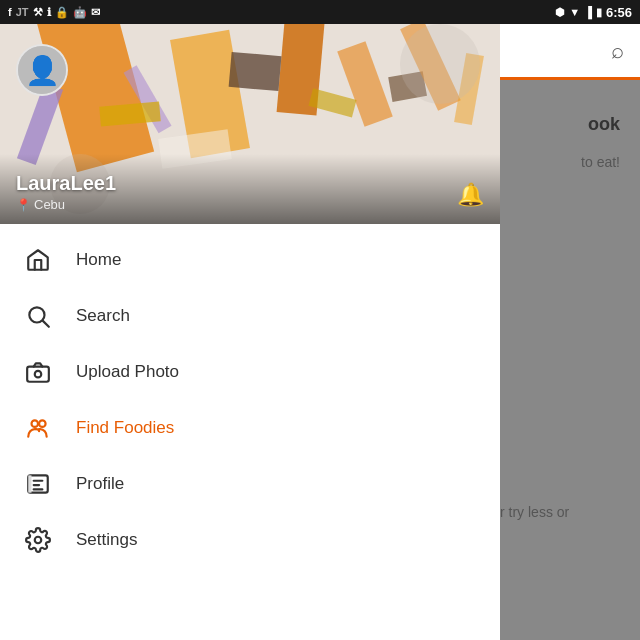 This screenshot has width=640, height=640. What do you see at coordinates (42, 70) in the screenshot?
I see `avatar: 👤` at bounding box center [42, 70].